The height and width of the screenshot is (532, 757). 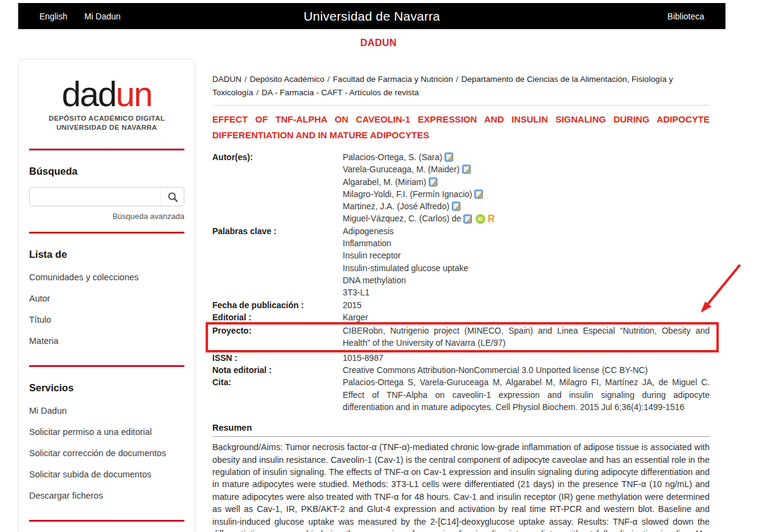 What do you see at coordinates (408, 194) in the screenshot?
I see `author-link: Milagro-Yoldi, F.I. (Fermín Ignacio)` at bounding box center [408, 194].